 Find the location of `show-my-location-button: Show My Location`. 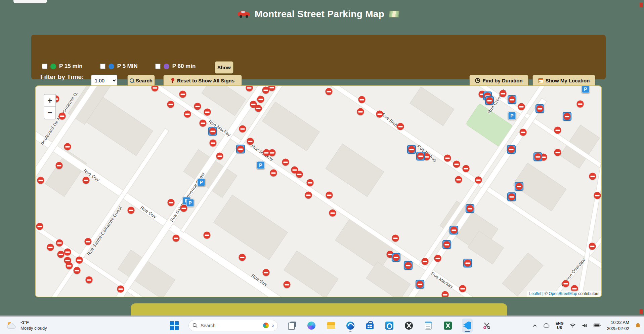

show-my-location-button: Show My Location is located at coordinates (564, 81).